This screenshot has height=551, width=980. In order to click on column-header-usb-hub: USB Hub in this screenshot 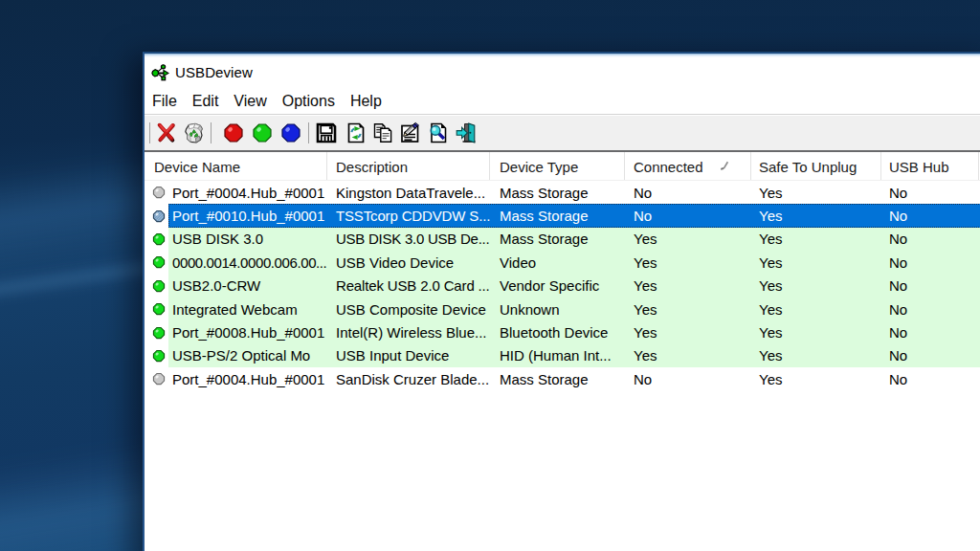, I will do `click(930, 166)`.